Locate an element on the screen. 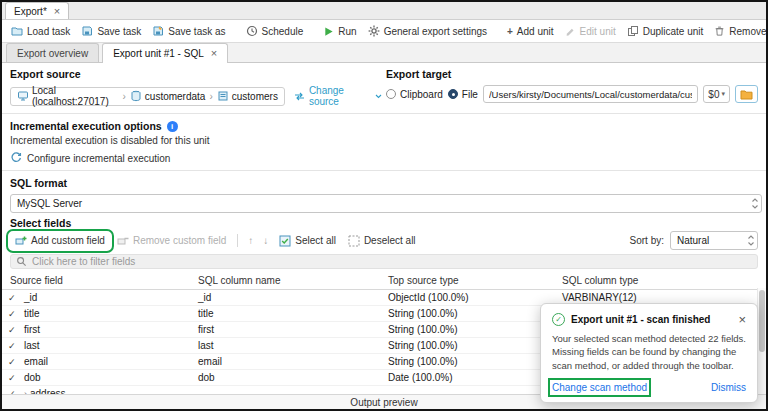  source-breadcrumb: Local (localhost:27017) › customerdata ›… is located at coordinates (148, 96).